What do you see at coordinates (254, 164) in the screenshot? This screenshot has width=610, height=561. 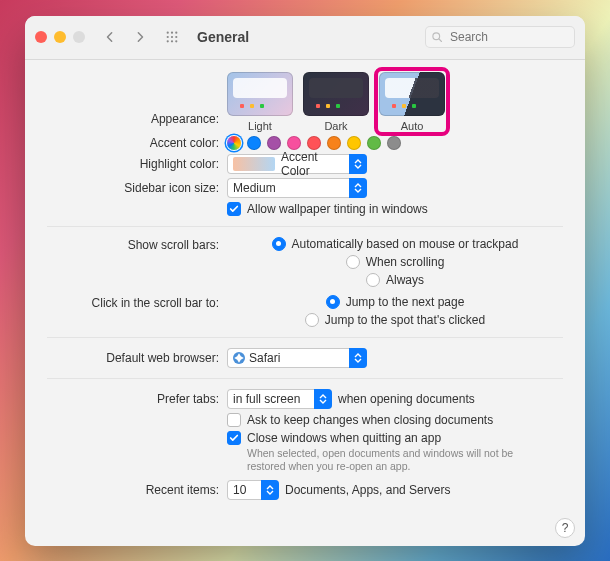 I see `highlight-preview-icon` at bounding box center [254, 164].